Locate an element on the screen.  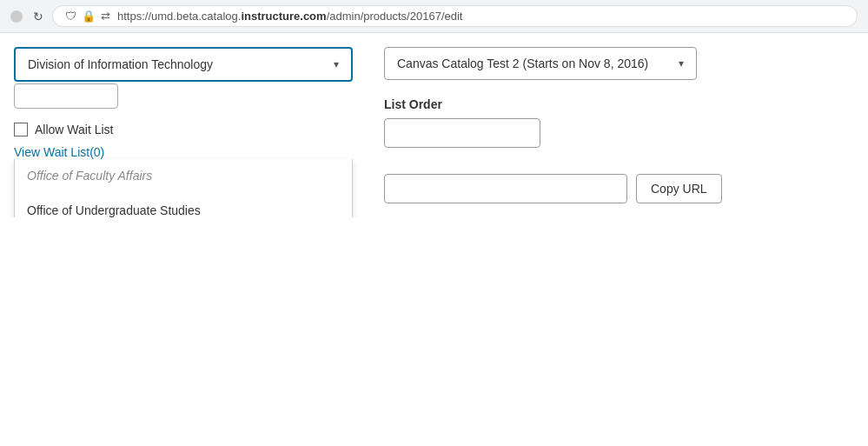
list-order-input is located at coordinates (462, 133).